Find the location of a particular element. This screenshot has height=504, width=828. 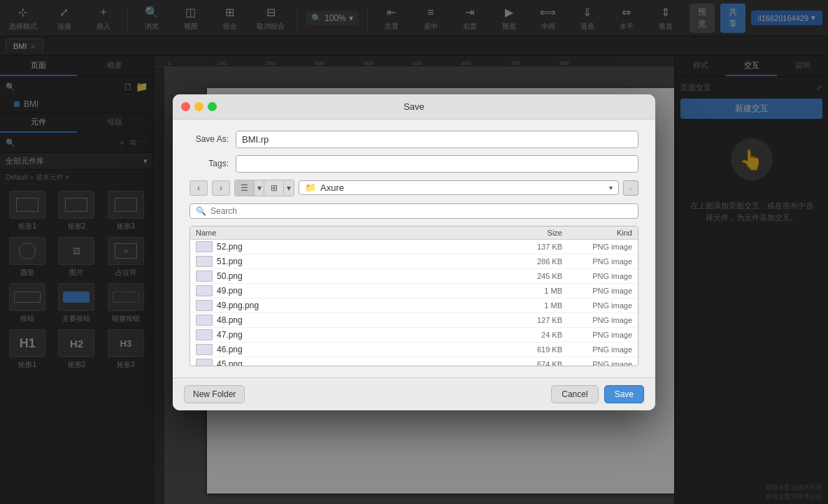

file-row-name: 49.png.png is located at coordinates (351, 305).